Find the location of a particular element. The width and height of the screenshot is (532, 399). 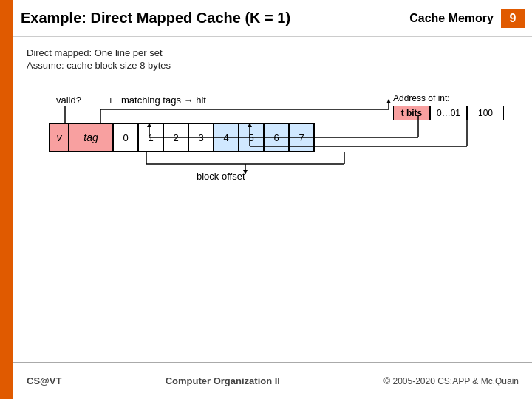

subtitle-line1: Direct mapped: One line per set is located at coordinates (273, 53).